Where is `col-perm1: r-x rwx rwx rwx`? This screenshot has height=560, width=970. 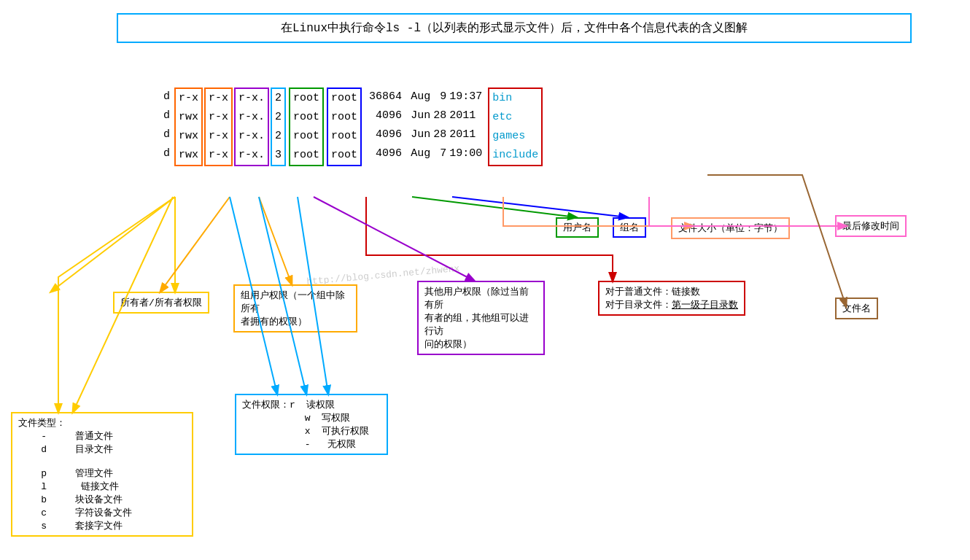
col-perm1: r-x rwx rwx rwx is located at coordinates (188, 127).